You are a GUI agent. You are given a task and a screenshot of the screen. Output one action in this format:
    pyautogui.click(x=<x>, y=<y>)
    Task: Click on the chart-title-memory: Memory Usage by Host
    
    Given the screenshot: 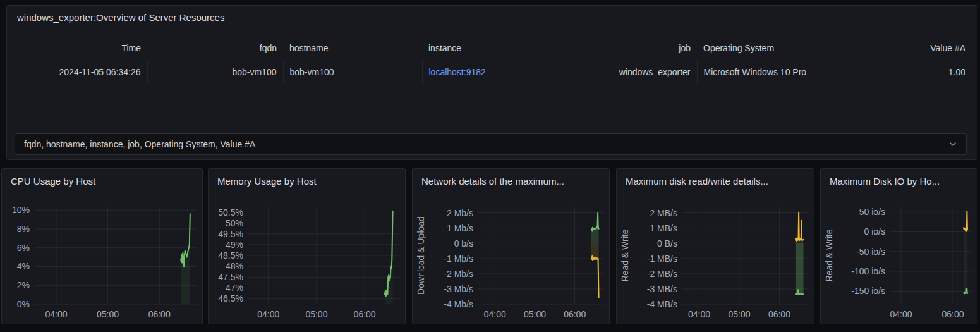 What is the action you would take?
    pyautogui.click(x=308, y=181)
    